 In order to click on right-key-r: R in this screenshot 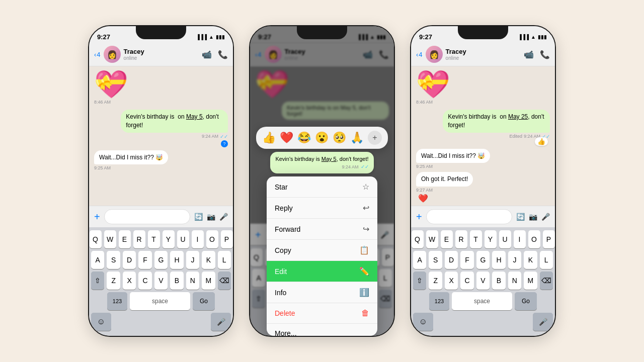, I will do `click(461, 239)`.